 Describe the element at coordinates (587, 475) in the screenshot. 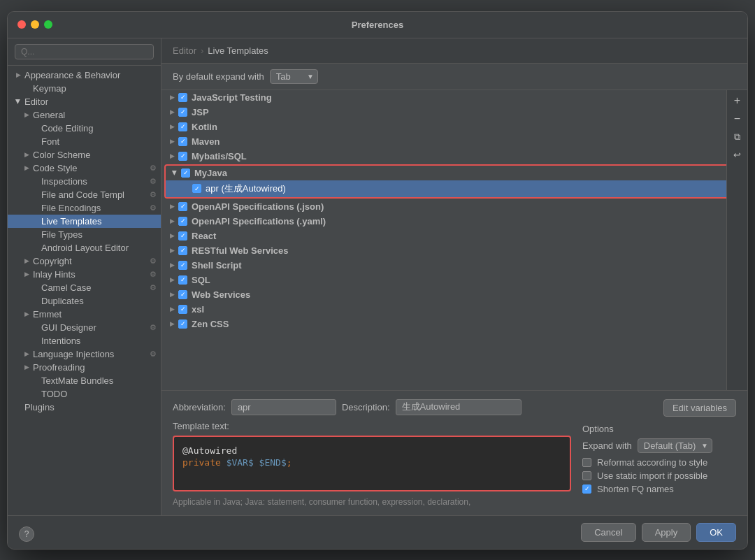

I see `static-import-checkbox` at that location.